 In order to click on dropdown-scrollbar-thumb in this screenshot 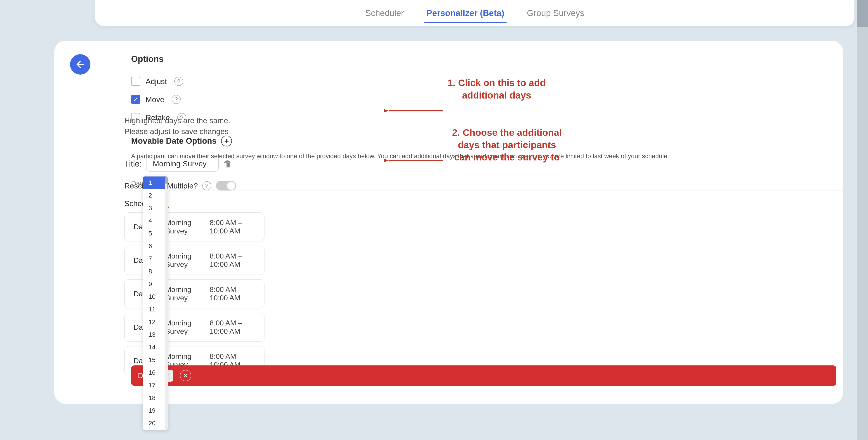, I will do `click(166, 180)`.